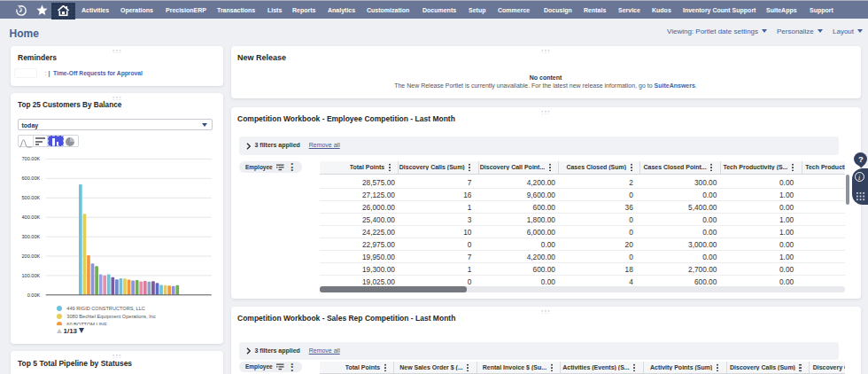  I want to click on svg-text: 0.00K, so click(34, 295).